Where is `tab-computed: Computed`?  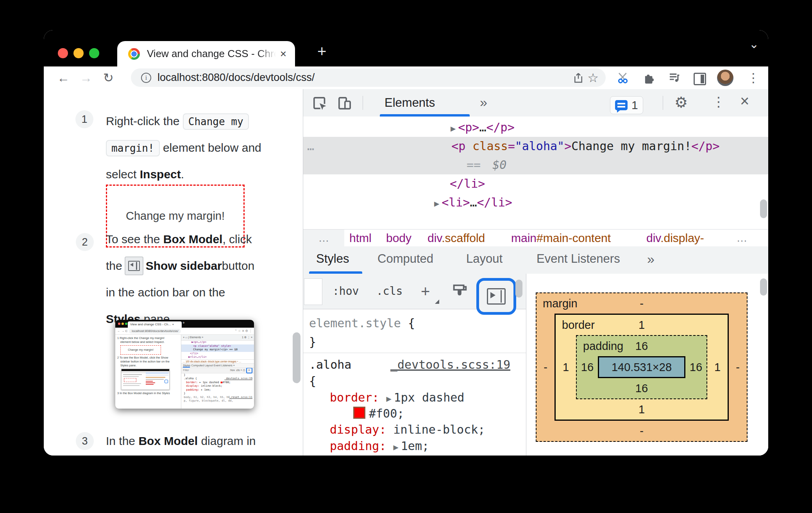
tab-computed: Computed is located at coordinates (406, 259).